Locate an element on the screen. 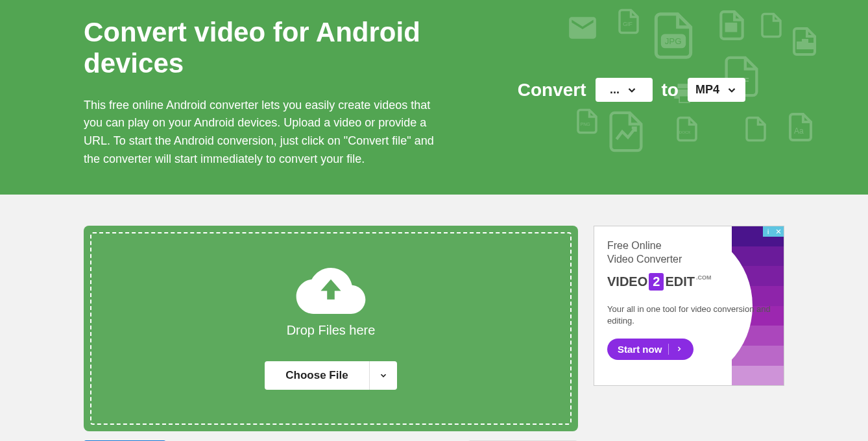  convert-to-value: MP4 is located at coordinates (707, 89).